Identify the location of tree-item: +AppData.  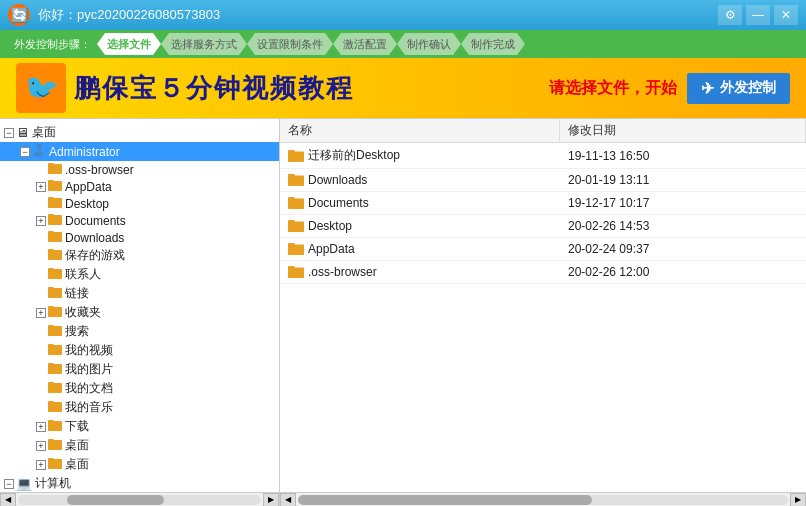
(140, 186).